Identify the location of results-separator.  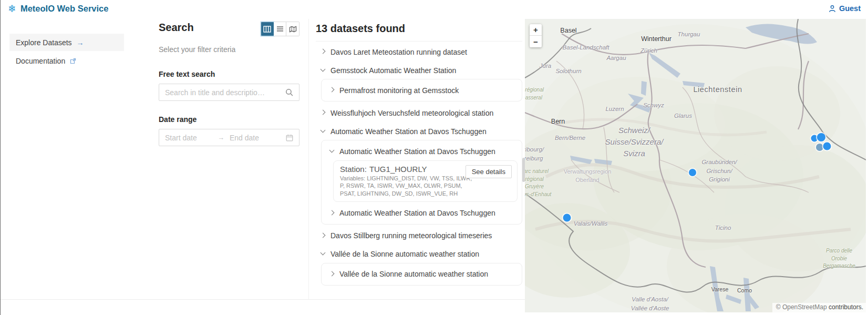
(419, 41).